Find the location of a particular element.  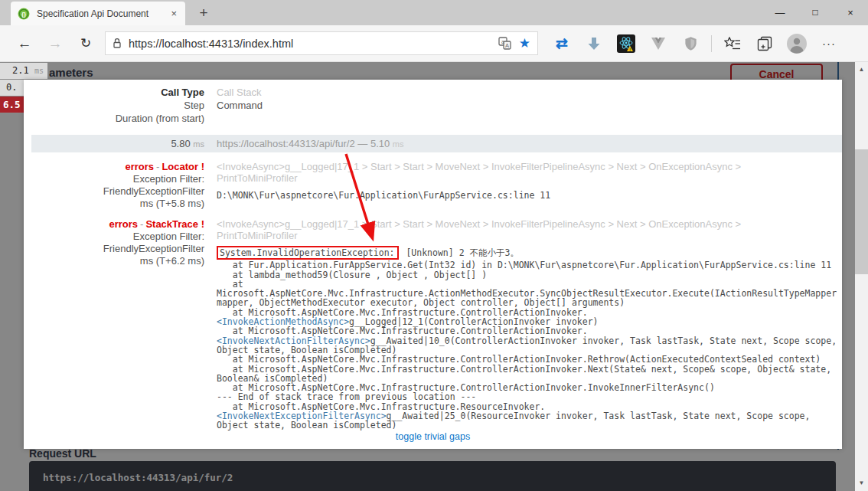

scrollbar-thumb is located at coordinates (862, 211).